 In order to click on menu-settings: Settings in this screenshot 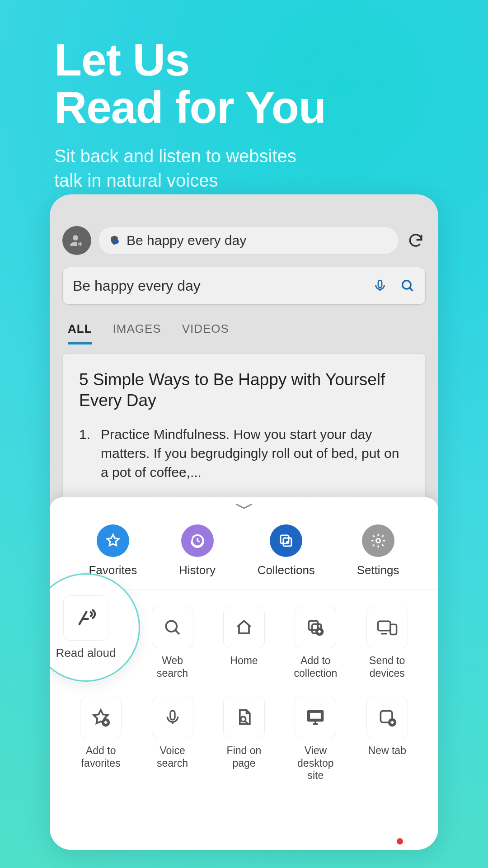, I will do `click(378, 551)`.